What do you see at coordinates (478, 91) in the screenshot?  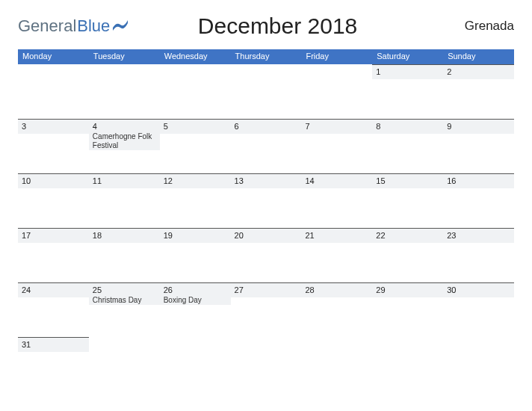 I see `day-cell: 2` at bounding box center [478, 91].